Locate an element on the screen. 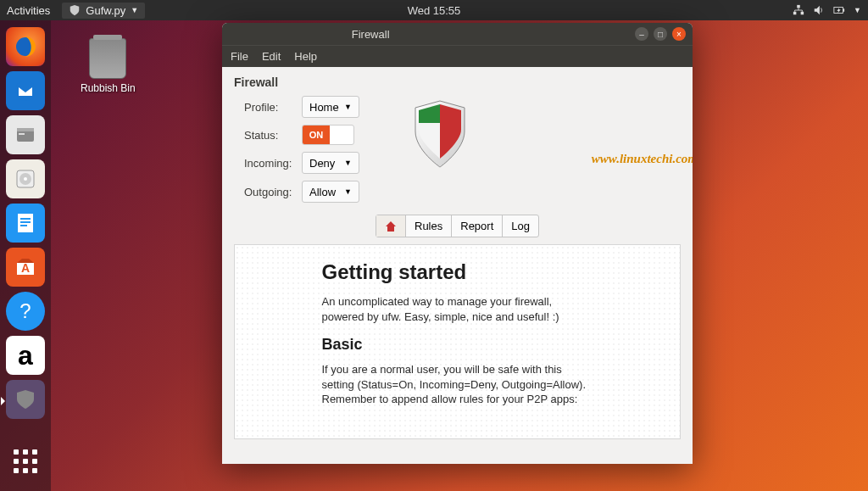 The image size is (868, 491). firefox-icon is located at coordinates (25, 47).